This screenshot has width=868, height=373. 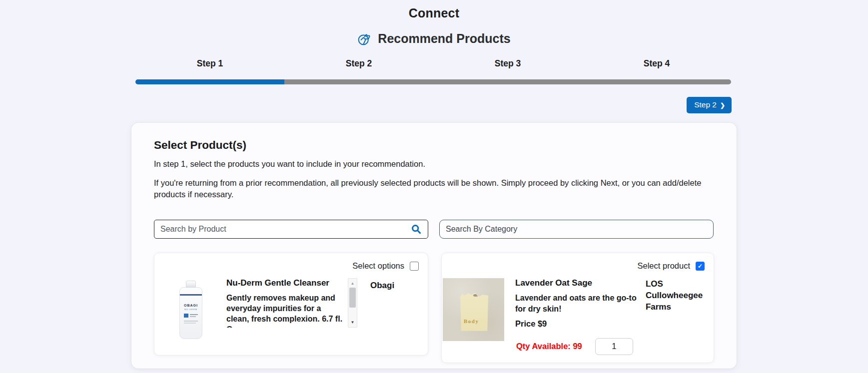 What do you see at coordinates (578, 308) in the screenshot?
I see `product-card-lavender-oat-sage: Select product ✓ Body Lavender Oat Sage …` at bounding box center [578, 308].